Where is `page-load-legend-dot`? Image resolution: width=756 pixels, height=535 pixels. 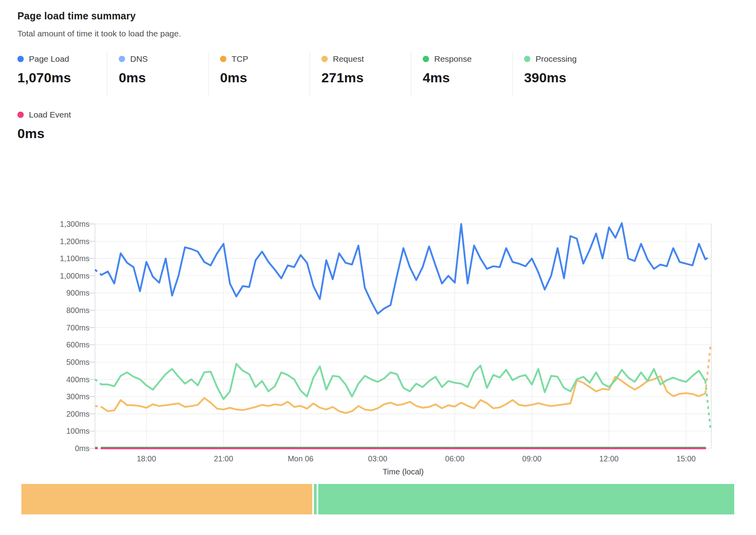 page-load-legend-dot is located at coordinates (21, 59).